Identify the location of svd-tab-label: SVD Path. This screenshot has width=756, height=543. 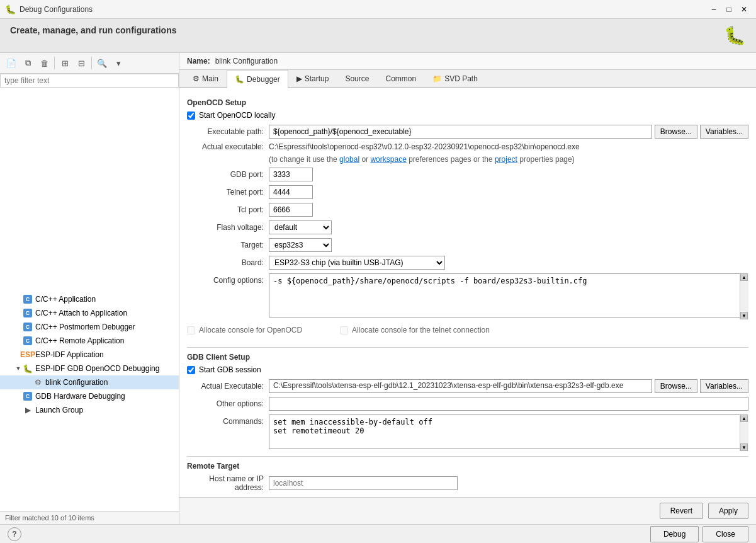
(461, 79).